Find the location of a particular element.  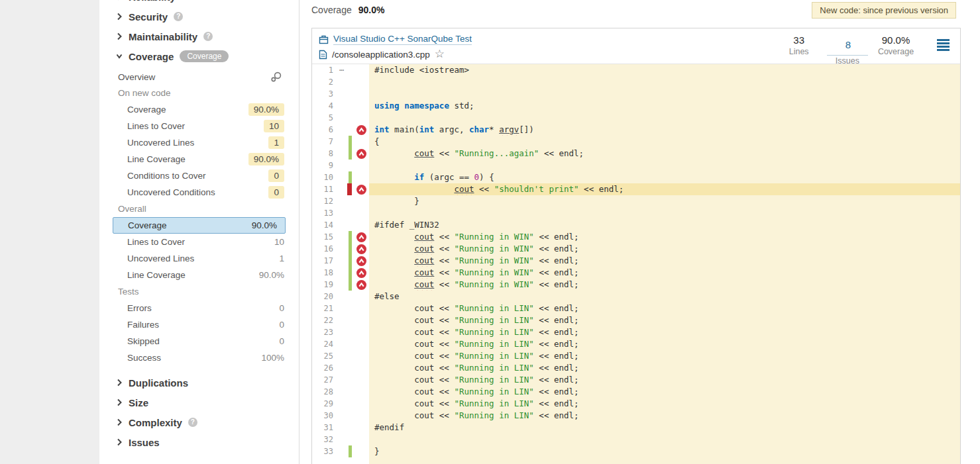

line-number: 23 is located at coordinates (324, 332).